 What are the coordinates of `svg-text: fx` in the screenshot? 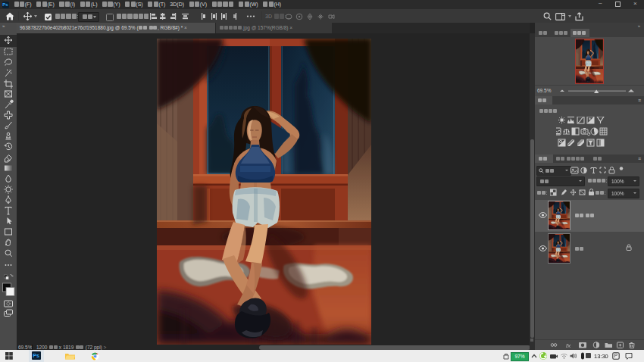 It's located at (568, 345).